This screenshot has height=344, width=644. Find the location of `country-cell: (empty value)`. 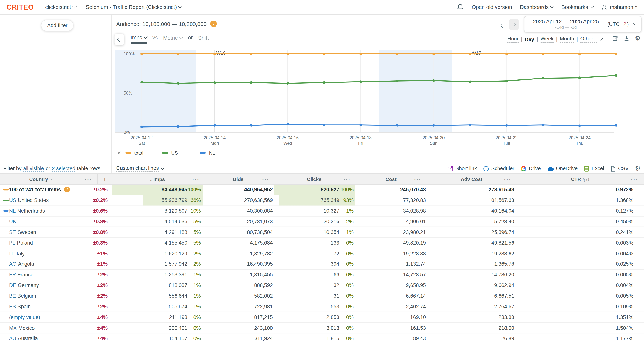

country-cell: (empty value) is located at coordinates (46, 317).